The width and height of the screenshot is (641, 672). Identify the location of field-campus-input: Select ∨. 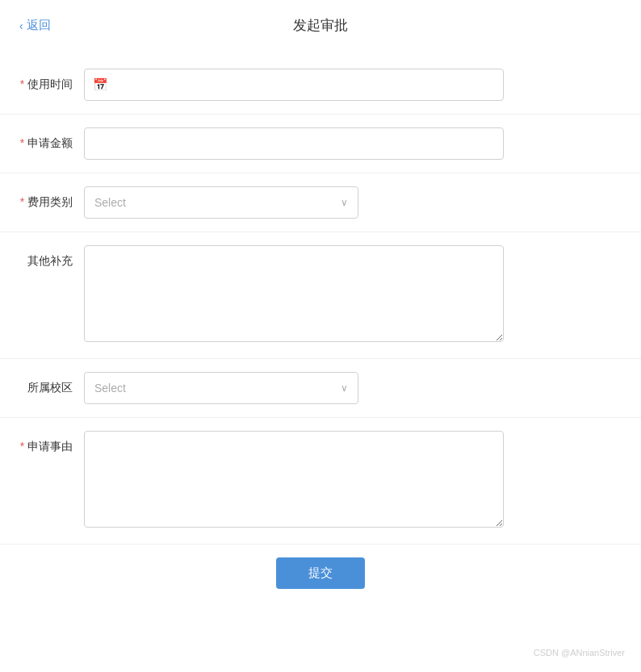
(294, 388).